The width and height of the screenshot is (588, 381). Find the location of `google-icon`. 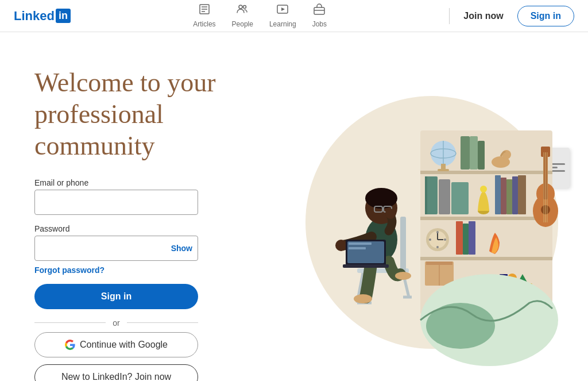

google-icon is located at coordinates (70, 345).